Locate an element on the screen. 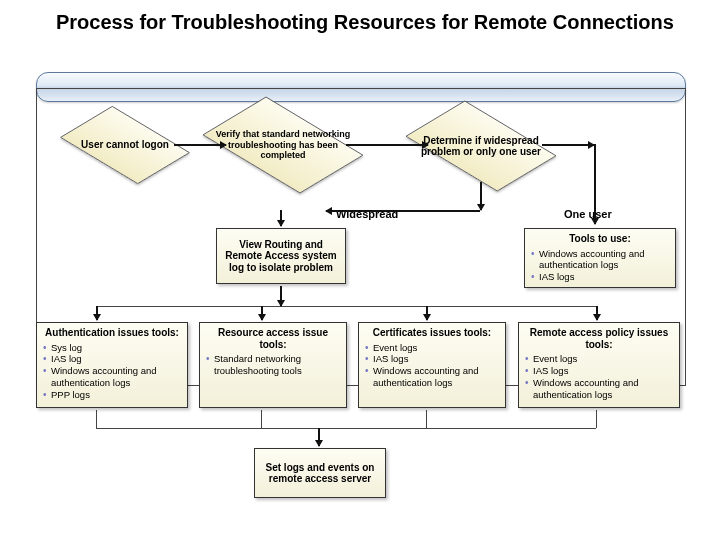  box-head: Certificates issues tools: is located at coordinates (432, 333).